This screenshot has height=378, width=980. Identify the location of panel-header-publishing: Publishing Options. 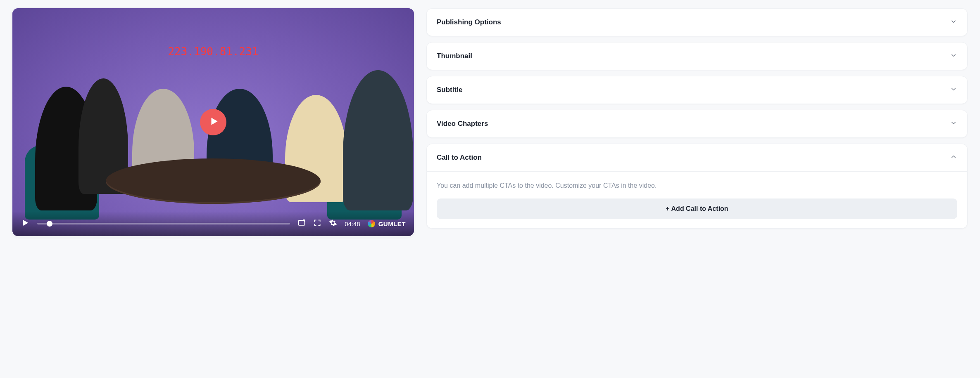
(697, 22).